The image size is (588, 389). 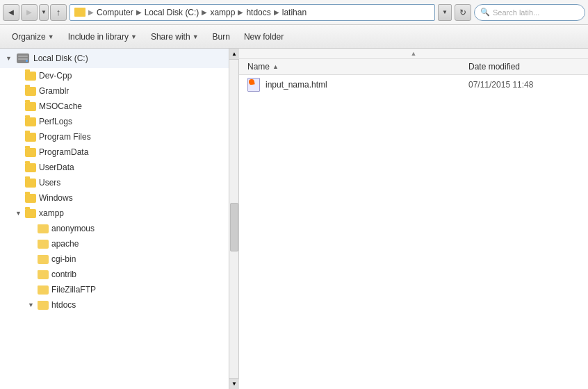 What do you see at coordinates (114, 213) in the screenshot?
I see `sidebar-item-xampp: ▼ xampp` at bounding box center [114, 213].